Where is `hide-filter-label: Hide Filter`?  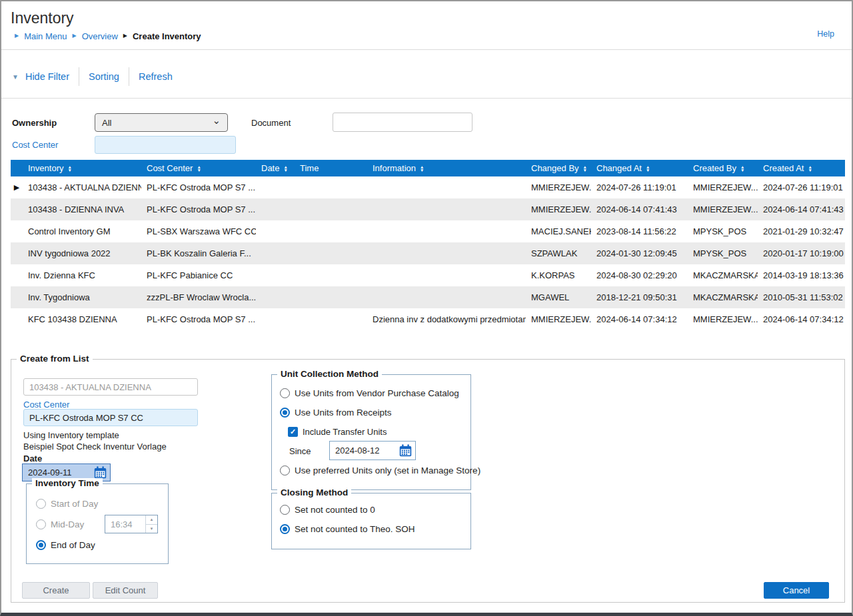 hide-filter-label: Hide Filter is located at coordinates (47, 77).